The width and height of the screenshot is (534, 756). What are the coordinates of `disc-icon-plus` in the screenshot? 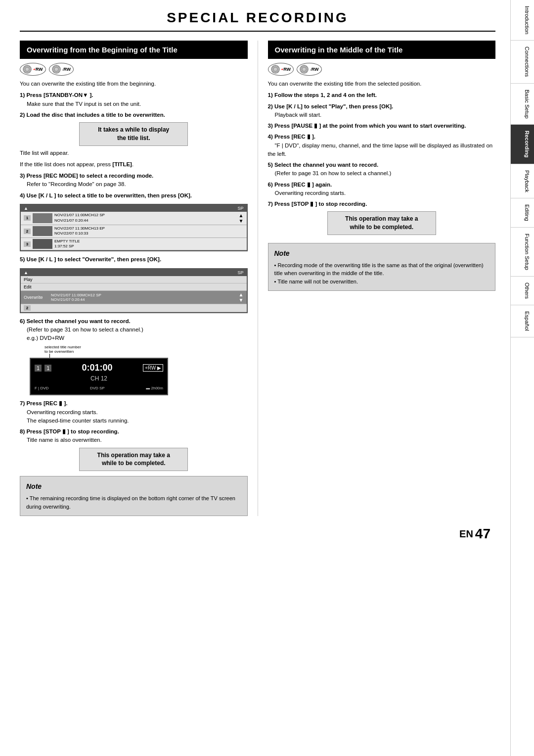 It's located at (27, 69).